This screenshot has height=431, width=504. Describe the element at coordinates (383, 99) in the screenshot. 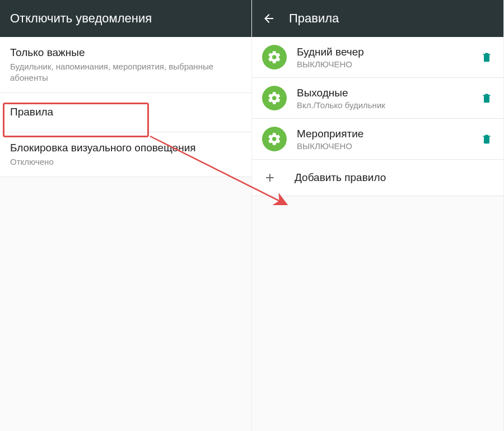

I see `rule-texts: Выходные Вкл./Только будильник` at that location.